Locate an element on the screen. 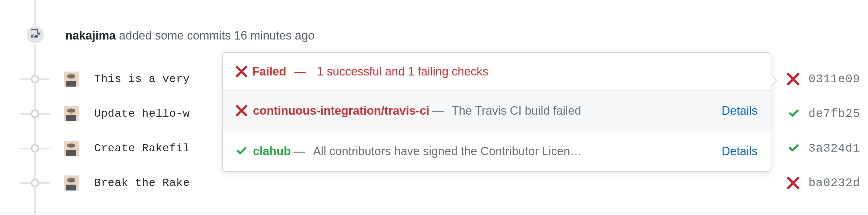 The width and height of the screenshot is (868, 215). author-link: nakajima is located at coordinates (90, 35).